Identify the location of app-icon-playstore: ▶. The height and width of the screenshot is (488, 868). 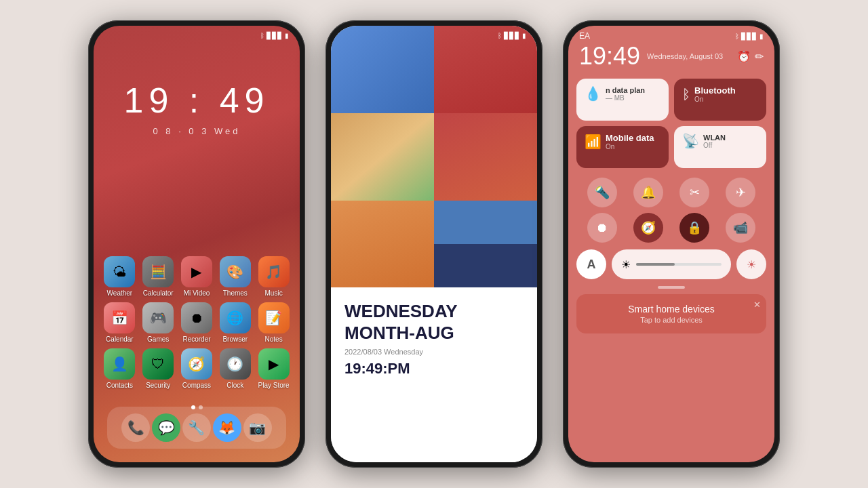
(274, 364).